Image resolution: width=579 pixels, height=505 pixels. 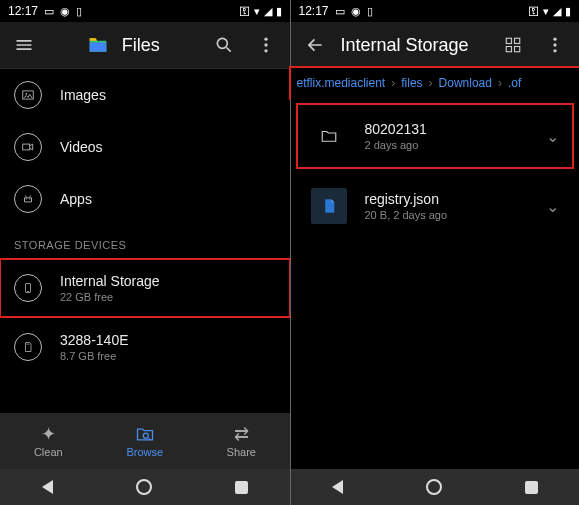 What do you see at coordinates (168, 340) in the screenshot?
I see `storage-title: 3288-140E` at bounding box center [168, 340].